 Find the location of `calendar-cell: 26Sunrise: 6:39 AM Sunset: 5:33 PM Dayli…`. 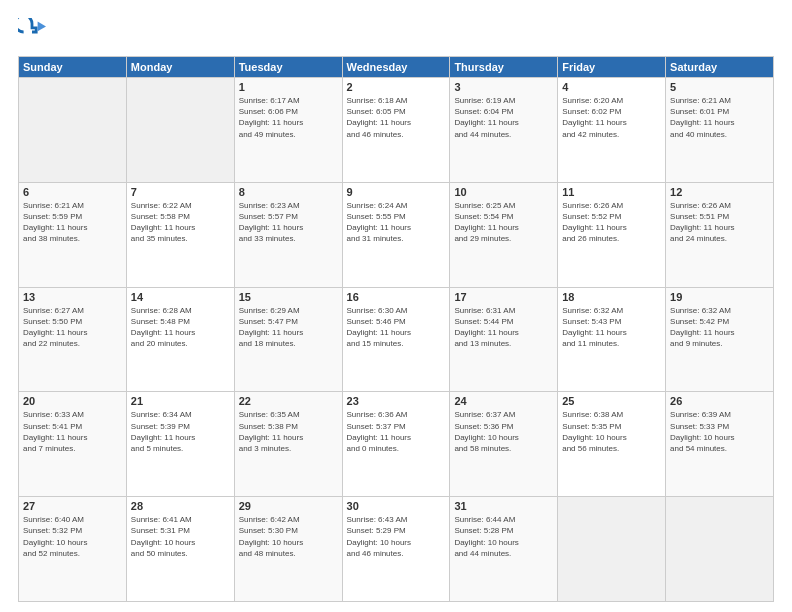

calendar-cell: 26Sunrise: 6:39 AM Sunset: 5:33 PM Dayli… is located at coordinates (720, 444).